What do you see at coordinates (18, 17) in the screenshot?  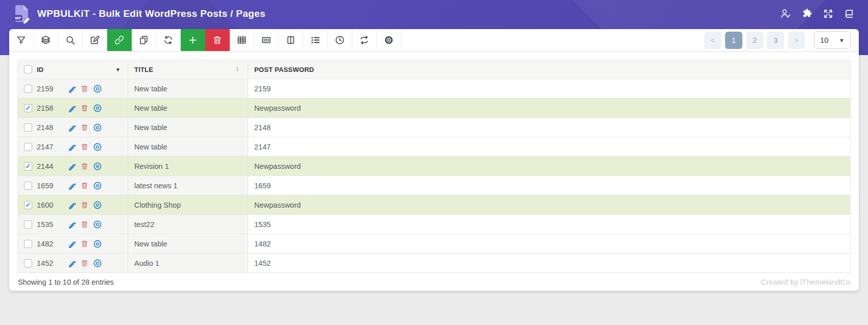 I see `svg-text: WP` at bounding box center [18, 17].